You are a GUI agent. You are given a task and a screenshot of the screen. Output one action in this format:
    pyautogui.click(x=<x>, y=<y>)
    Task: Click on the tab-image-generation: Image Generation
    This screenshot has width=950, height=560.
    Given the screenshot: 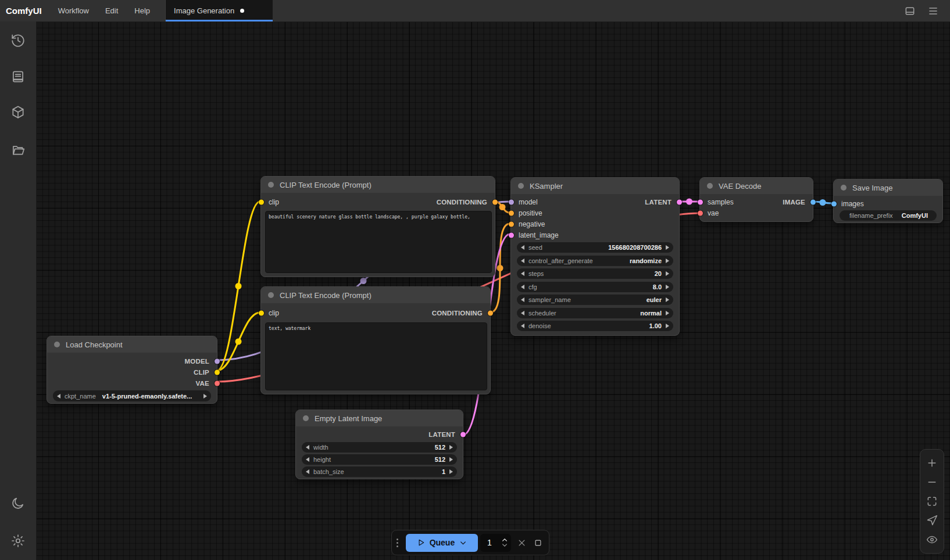 What is the action you would take?
    pyautogui.click(x=219, y=10)
    